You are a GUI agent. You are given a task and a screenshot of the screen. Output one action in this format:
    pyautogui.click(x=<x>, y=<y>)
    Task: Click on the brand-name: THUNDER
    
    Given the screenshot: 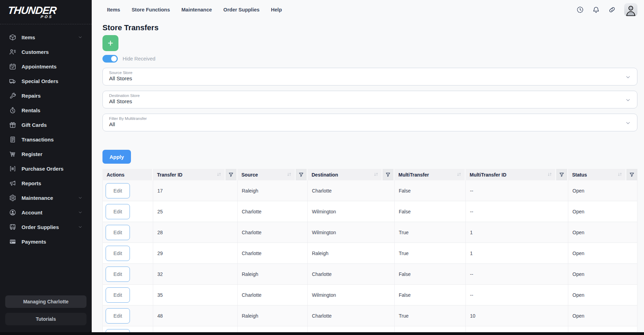 What is the action you would take?
    pyautogui.click(x=32, y=10)
    